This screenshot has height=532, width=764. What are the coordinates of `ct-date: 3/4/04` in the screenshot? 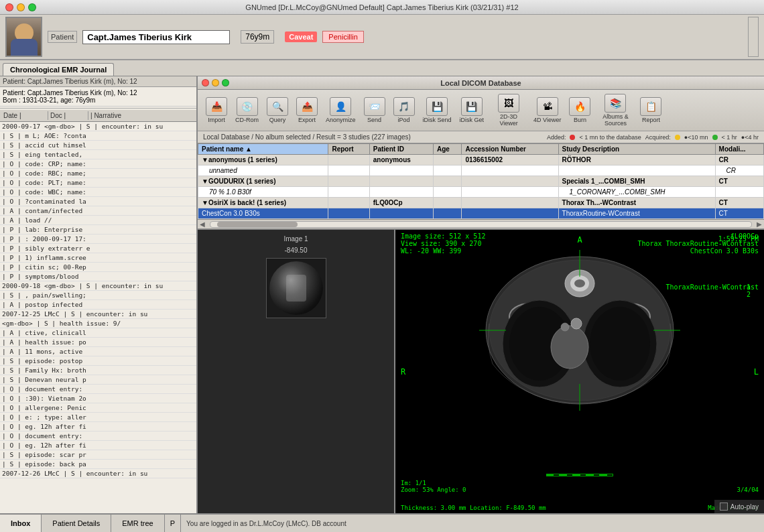 It's located at (748, 490).